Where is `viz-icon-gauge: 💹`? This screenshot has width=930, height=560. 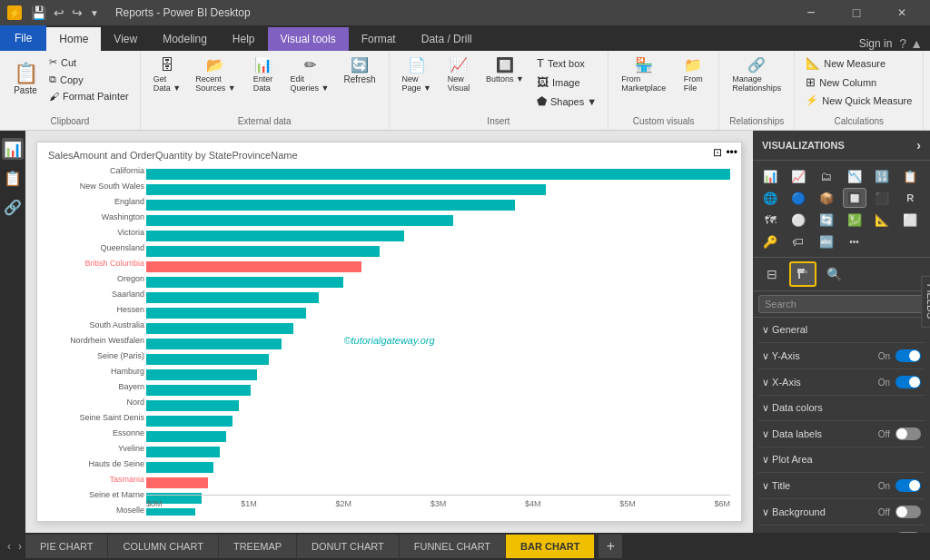 viz-icon-gauge: 💹 is located at coordinates (855, 220).